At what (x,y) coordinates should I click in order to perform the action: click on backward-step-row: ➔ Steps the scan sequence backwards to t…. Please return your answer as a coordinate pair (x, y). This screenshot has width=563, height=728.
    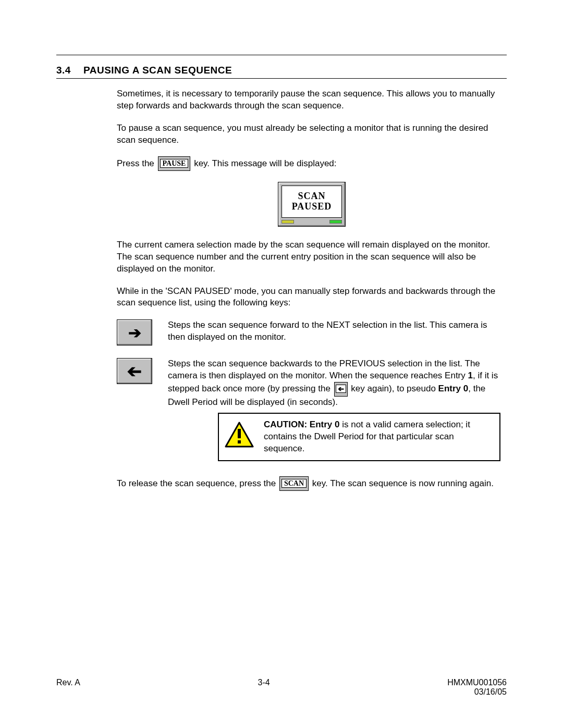
    Looking at the image, I should click on (312, 410).